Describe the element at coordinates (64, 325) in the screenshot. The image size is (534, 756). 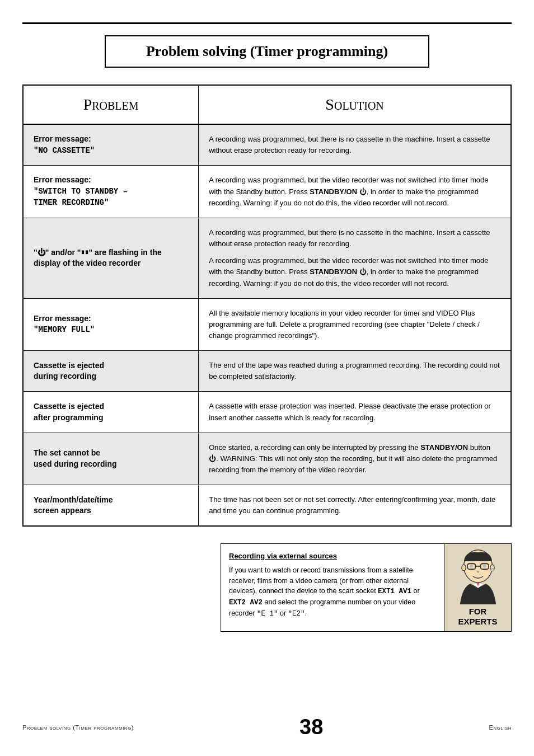
I see `problem-text: Error message: "MEMORY FULL"` at that location.